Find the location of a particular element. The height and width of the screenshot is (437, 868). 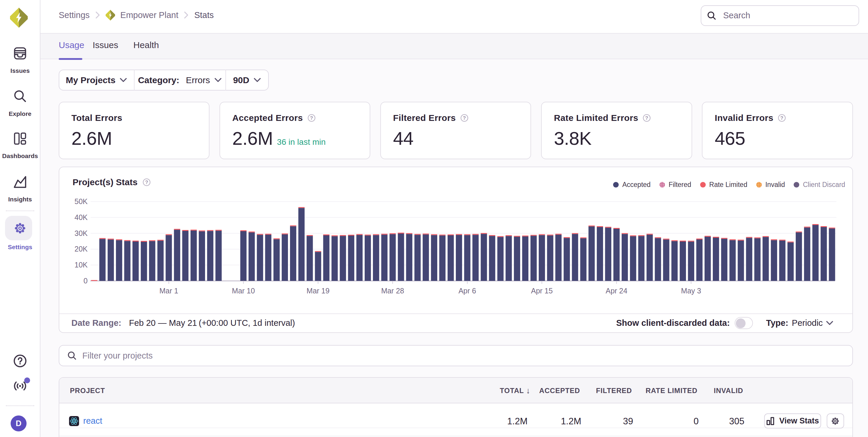

svg-text: 0 is located at coordinates (86, 281).